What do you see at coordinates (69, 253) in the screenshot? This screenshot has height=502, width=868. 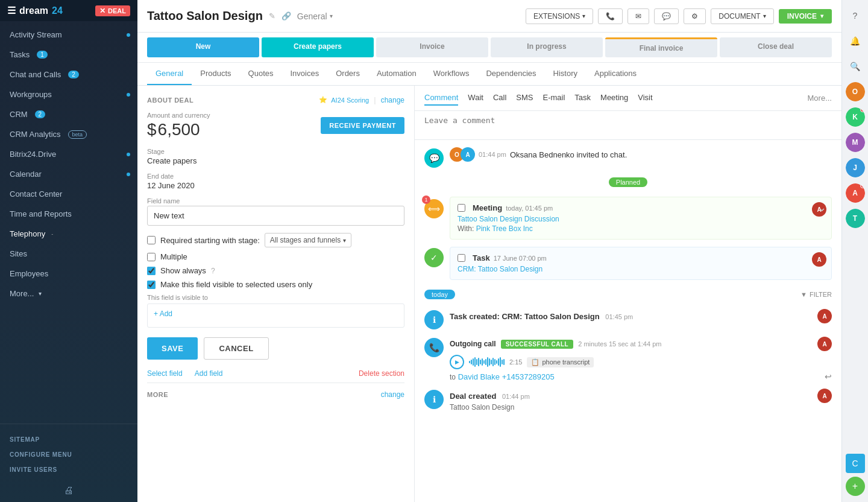 I see `sidebar-item-sites: Sites` at bounding box center [69, 253].